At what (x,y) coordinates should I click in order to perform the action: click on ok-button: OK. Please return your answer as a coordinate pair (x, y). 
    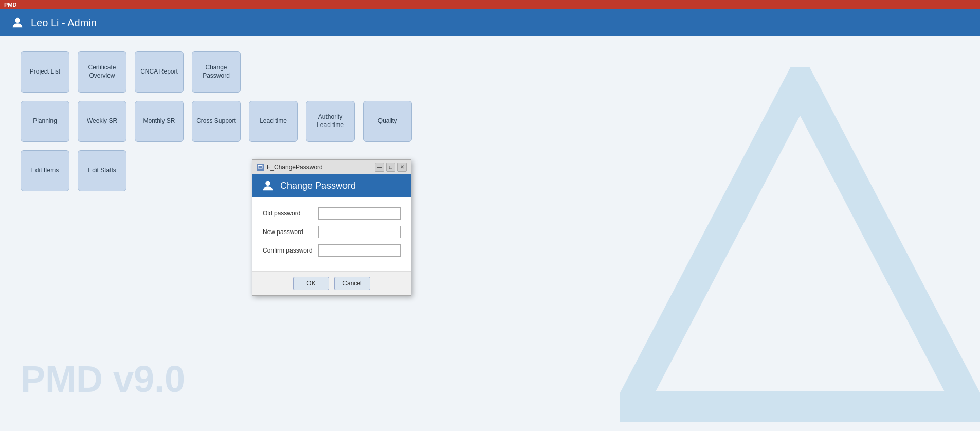
    Looking at the image, I should click on (311, 283).